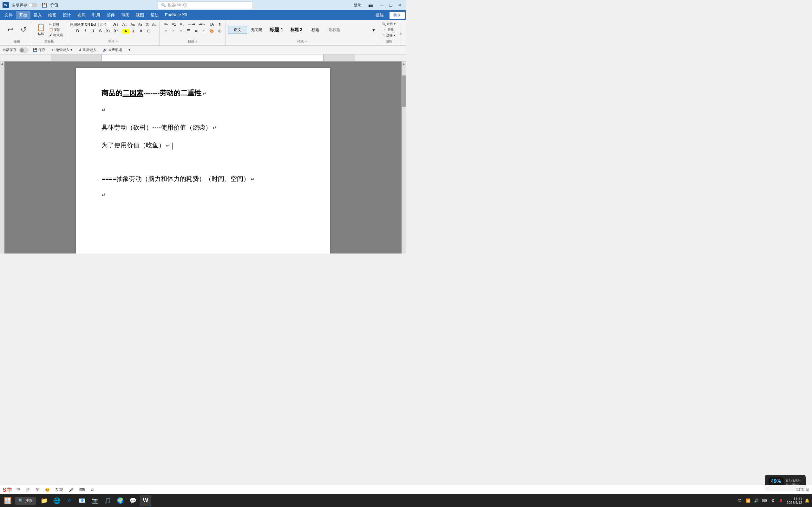 This screenshot has height=507, width=812. What do you see at coordinates (357, 5) in the screenshot?
I see `login-btn: 登录` at bounding box center [357, 5].